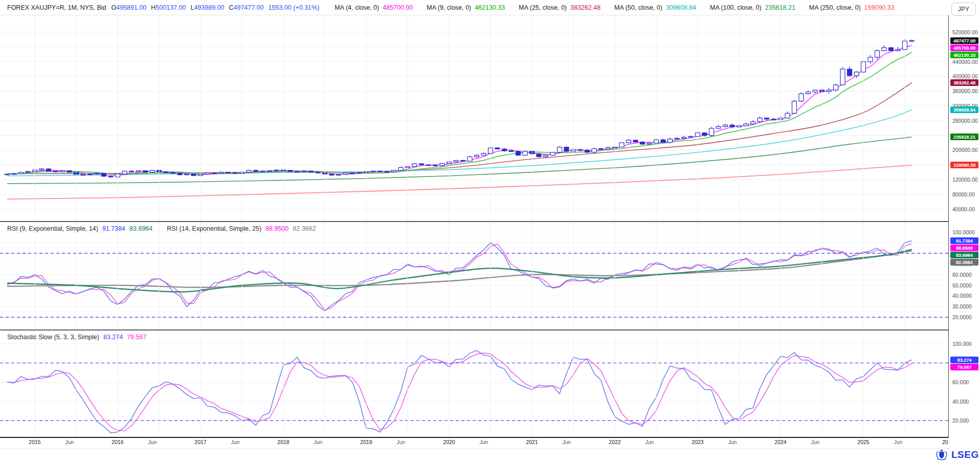  Describe the element at coordinates (449, 442) in the screenshot. I see `year-label: 2020` at that location.